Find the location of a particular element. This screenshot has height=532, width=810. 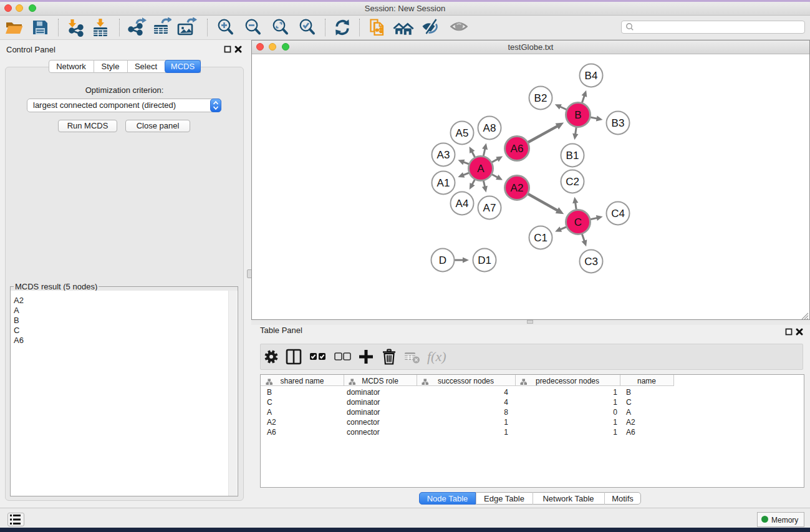

svg-text: B1 is located at coordinates (572, 156).